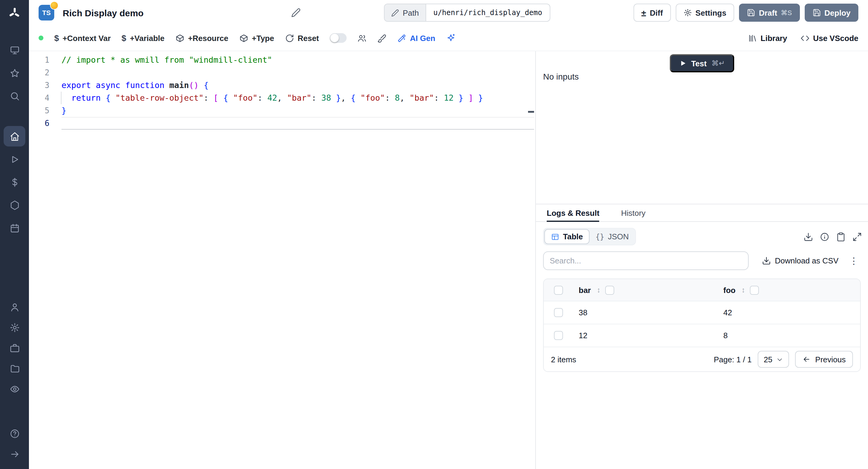 This screenshot has width=868, height=469. What do you see at coordinates (449, 98) in the screenshot?
I see `code-token: 12` at bounding box center [449, 98].